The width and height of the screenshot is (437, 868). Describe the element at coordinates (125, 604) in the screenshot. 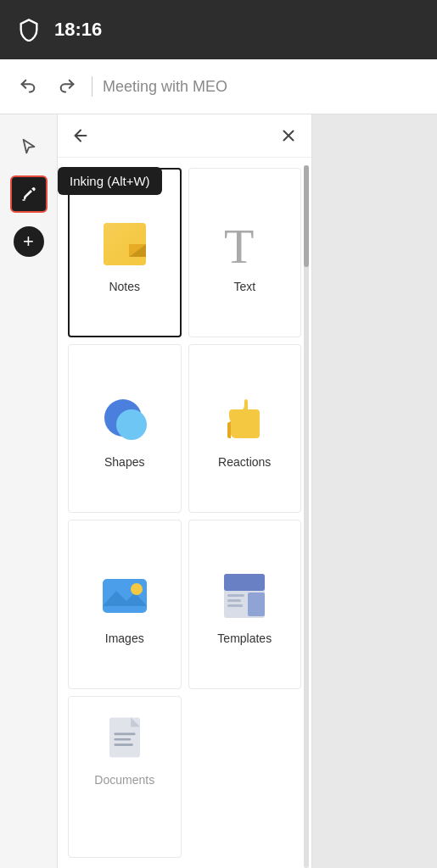

I see `grid-item-images: Images` at that location.